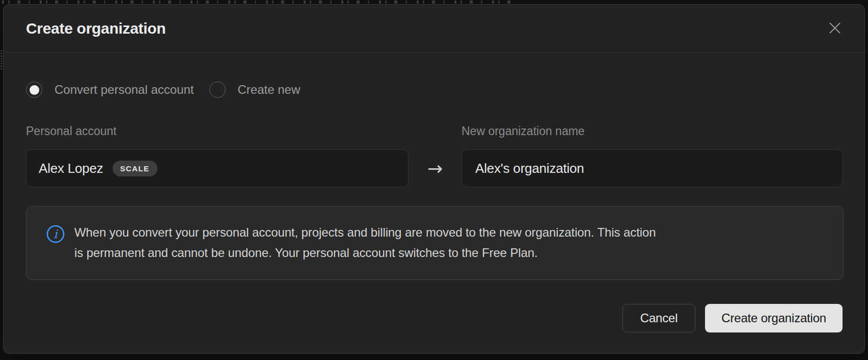  Describe the element at coordinates (434, 29) in the screenshot. I see `modal-header: Create organization` at that location.